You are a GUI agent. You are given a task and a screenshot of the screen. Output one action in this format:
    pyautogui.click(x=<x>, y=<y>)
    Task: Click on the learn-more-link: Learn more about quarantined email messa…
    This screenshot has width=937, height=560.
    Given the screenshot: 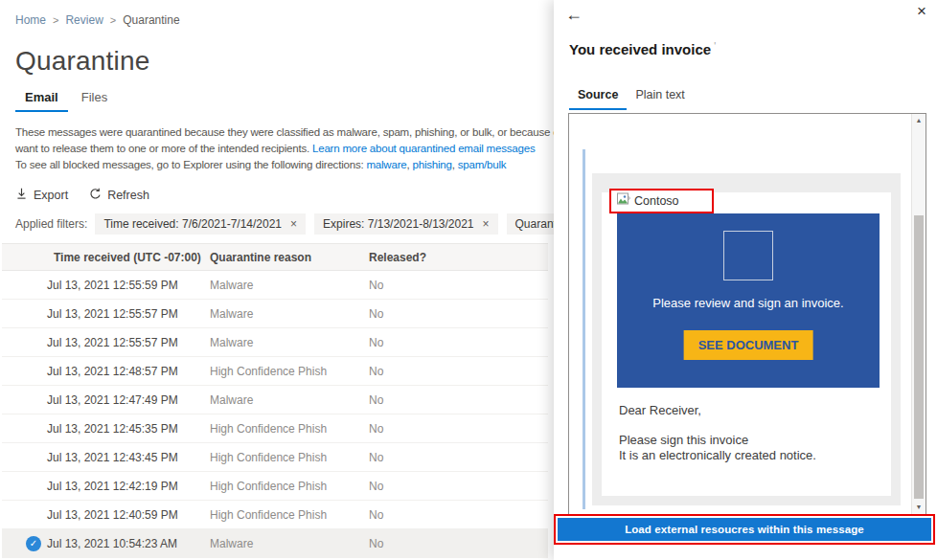 What is the action you would take?
    pyautogui.click(x=423, y=148)
    